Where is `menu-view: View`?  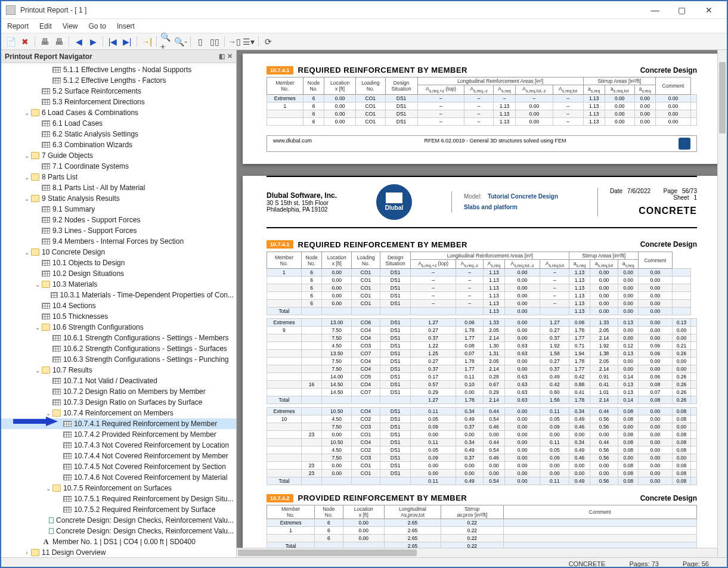 menu-view: View is located at coordinates (70, 26).